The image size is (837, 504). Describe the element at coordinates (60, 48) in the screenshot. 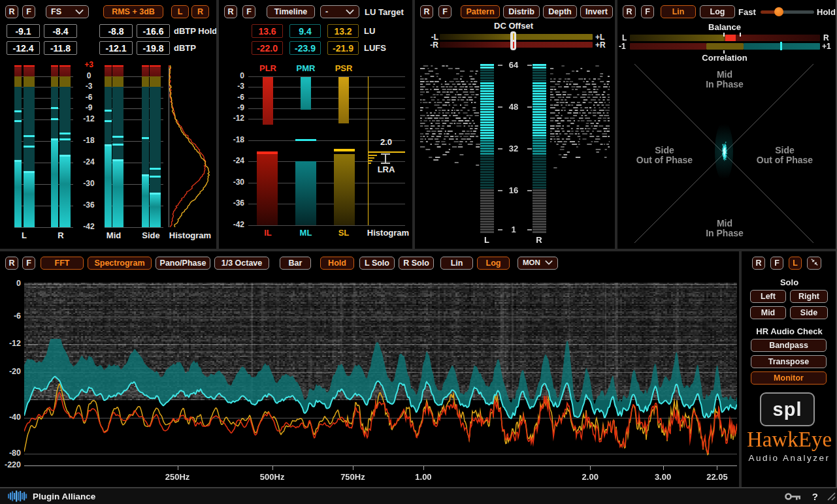

I see `dbtp-readout: -11.8` at that location.